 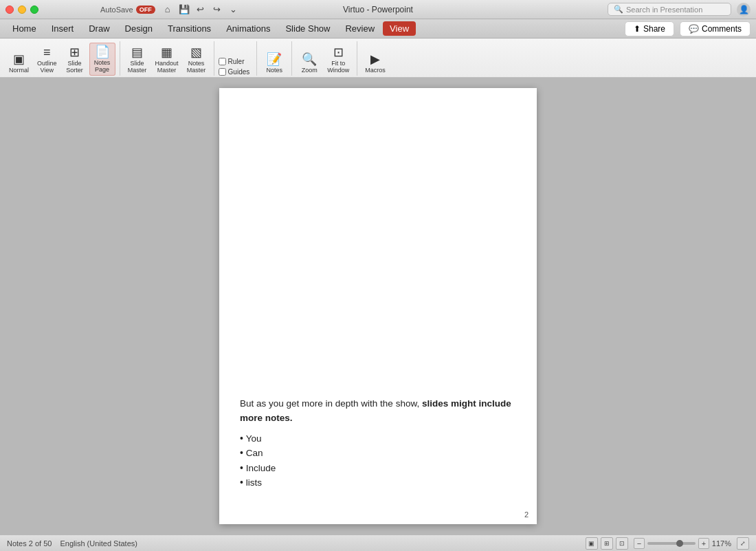 I want to click on ribbon-view-items: ▣ Normal ≡ OutlineView ⊞ SlideSorter 📄 N…, so click(x=60, y=59).